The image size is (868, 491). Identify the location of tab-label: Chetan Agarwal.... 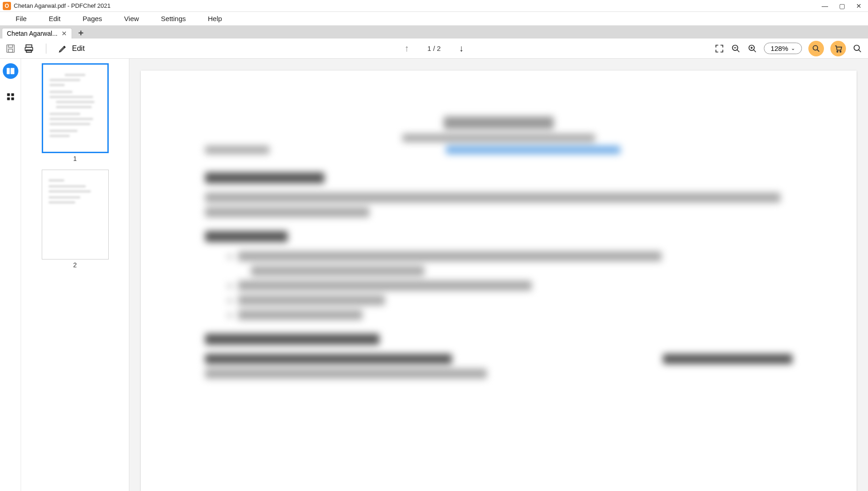
(32, 33).